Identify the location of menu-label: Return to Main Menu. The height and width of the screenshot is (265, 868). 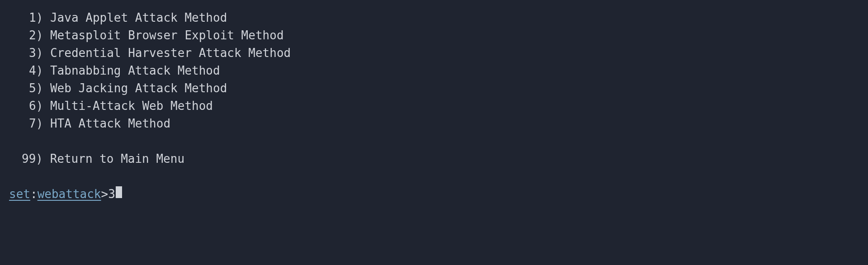
(118, 159).